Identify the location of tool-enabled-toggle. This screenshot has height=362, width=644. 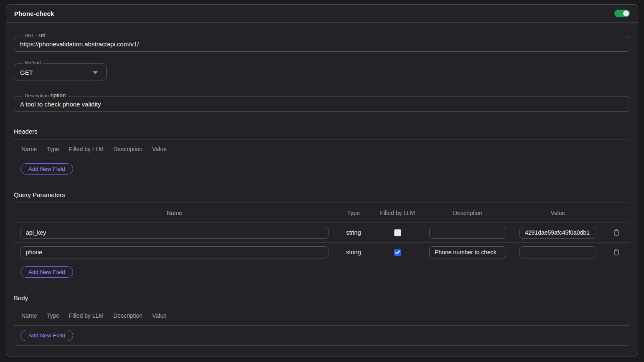
(622, 13).